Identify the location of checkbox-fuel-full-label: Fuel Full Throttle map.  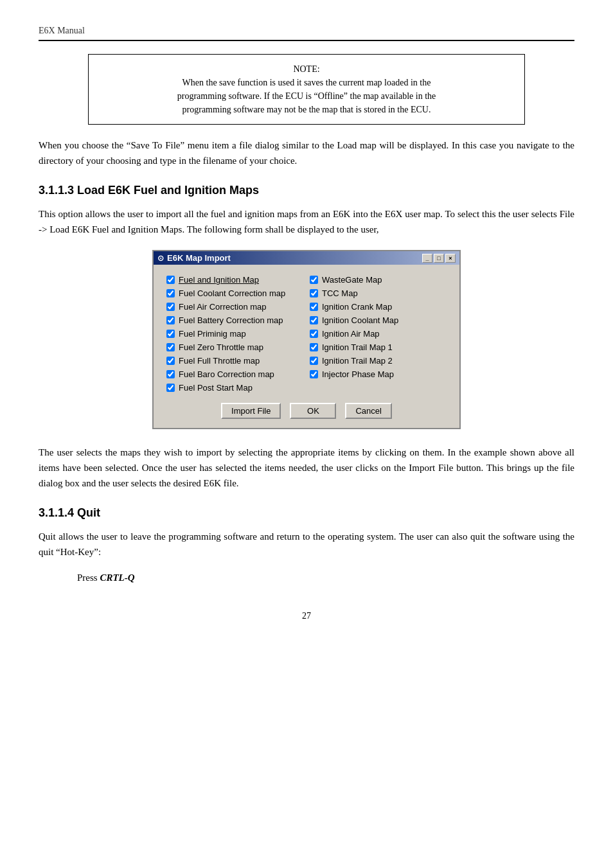
(219, 361).